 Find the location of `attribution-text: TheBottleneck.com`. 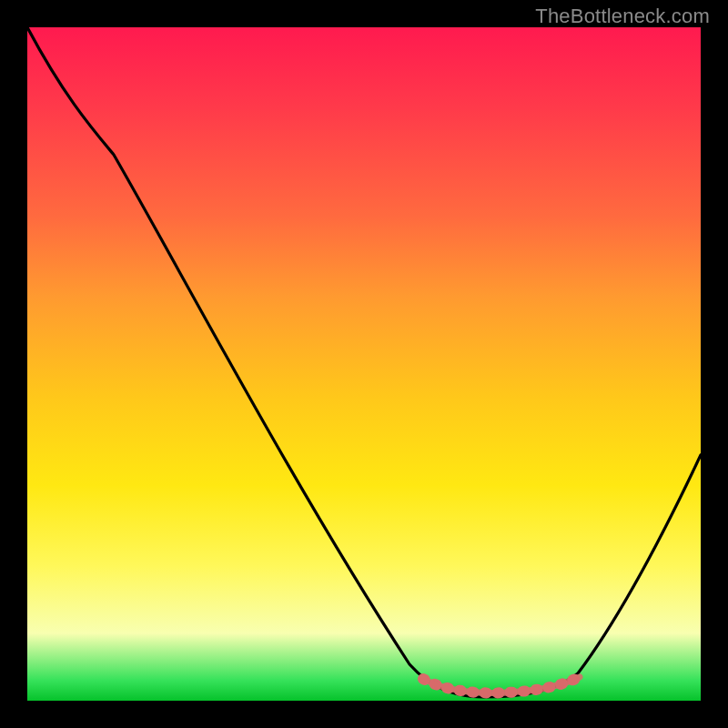

attribution-text: TheBottleneck.com is located at coordinates (622, 16).